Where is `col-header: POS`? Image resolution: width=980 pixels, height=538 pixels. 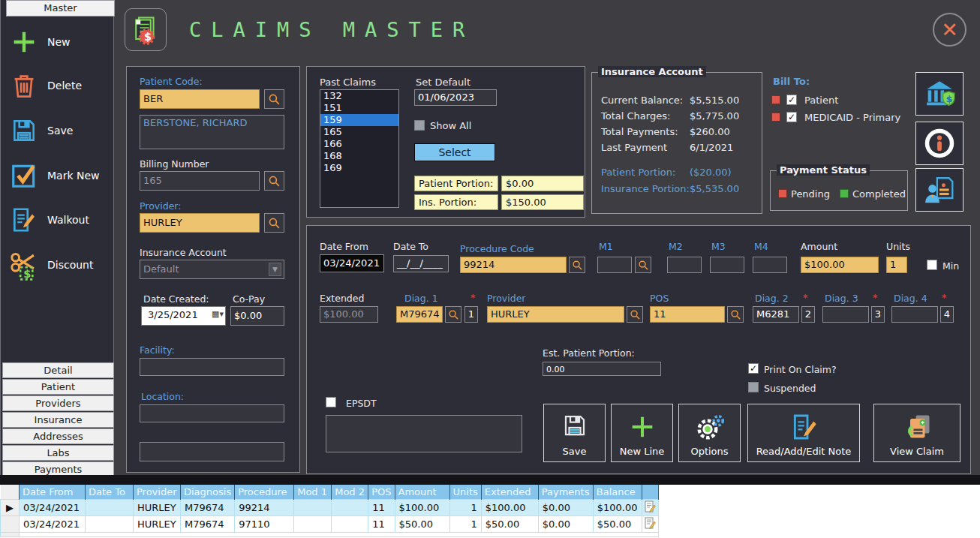 col-header: POS is located at coordinates (381, 492).